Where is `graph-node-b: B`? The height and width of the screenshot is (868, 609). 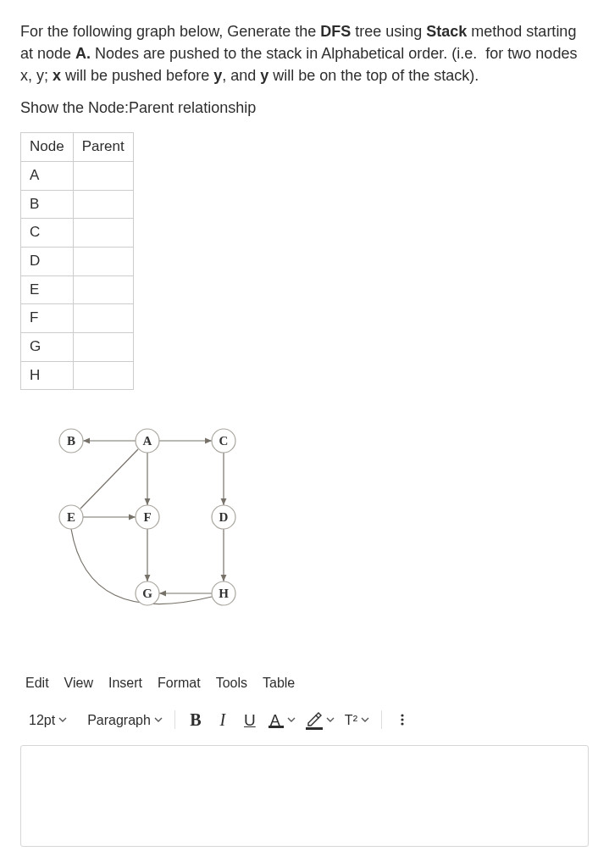
graph-node-b: B is located at coordinates (71, 441).